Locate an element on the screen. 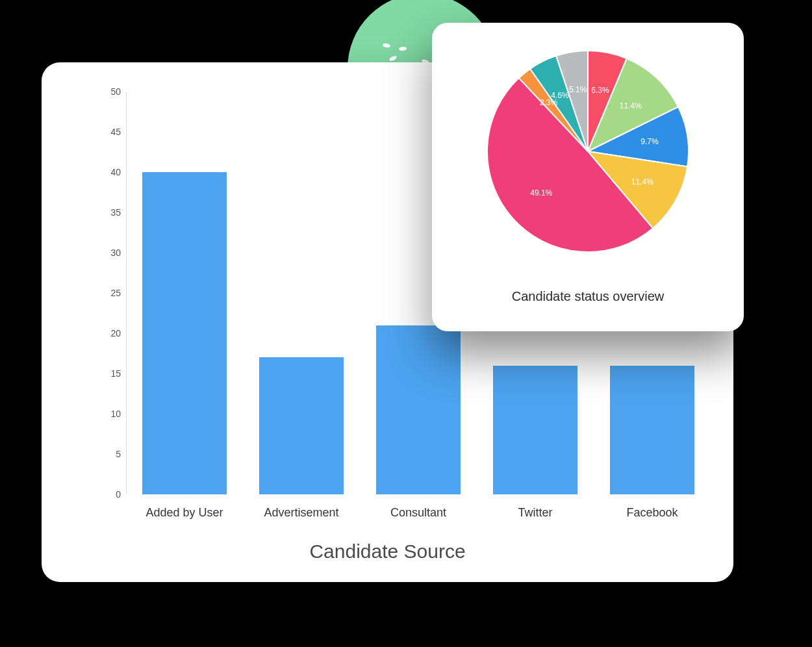 This screenshot has height=647, width=812. x-tick: Twitter is located at coordinates (535, 507).